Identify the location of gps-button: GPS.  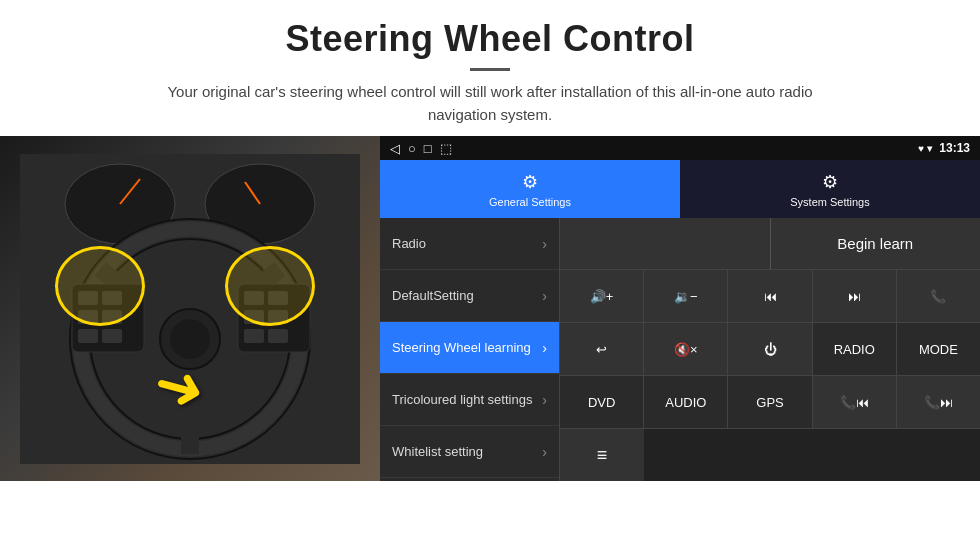
(770, 402).